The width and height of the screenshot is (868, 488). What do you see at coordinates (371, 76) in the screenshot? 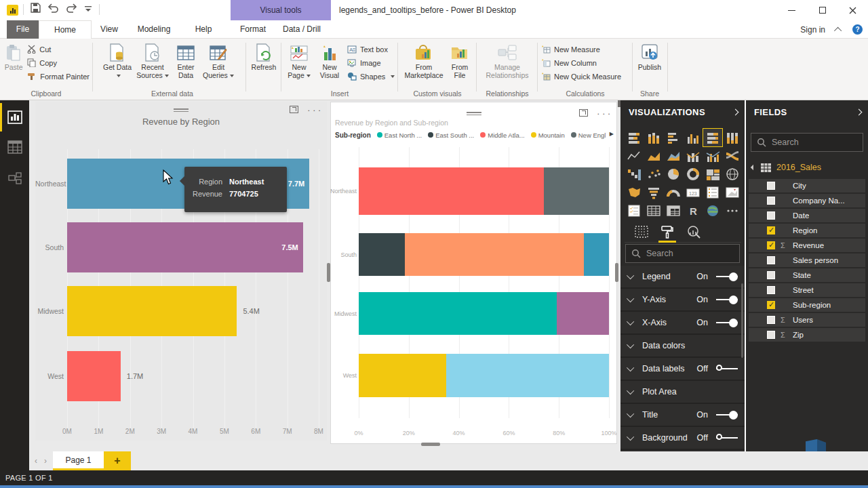
I see `shapes-button: Shapes` at bounding box center [371, 76].